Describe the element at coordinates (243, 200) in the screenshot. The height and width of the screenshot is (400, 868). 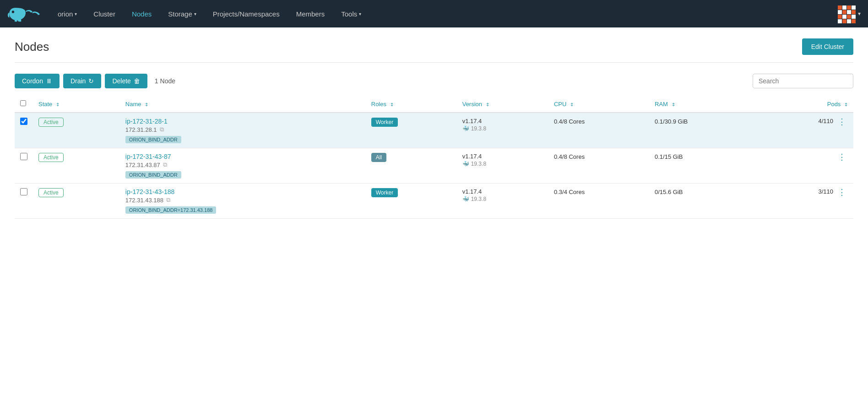
I see `node-ip: 172.31.43.188 ⧉` at that location.